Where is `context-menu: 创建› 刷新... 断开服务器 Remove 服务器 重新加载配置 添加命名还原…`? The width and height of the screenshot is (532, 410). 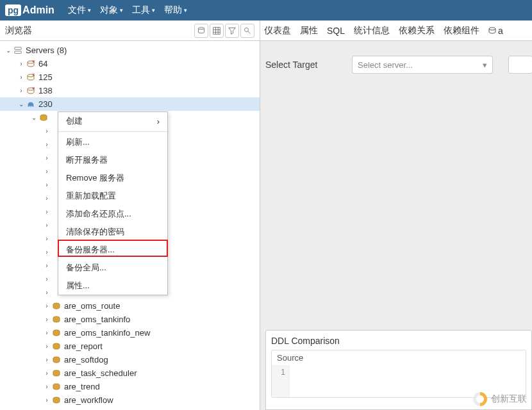 context-menu: 创建› 刷新... 断开服务器 Remove 服务器 重新加载配置 添加命名还原… is located at coordinates (113, 204).